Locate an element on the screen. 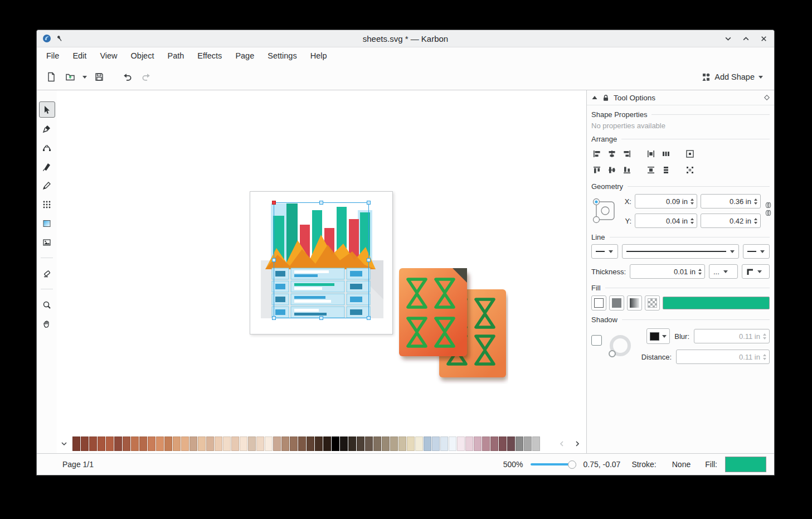 Image resolution: width=812 pixels, height=519 pixels. distribute-v-edges-button is located at coordinates (651, 169).